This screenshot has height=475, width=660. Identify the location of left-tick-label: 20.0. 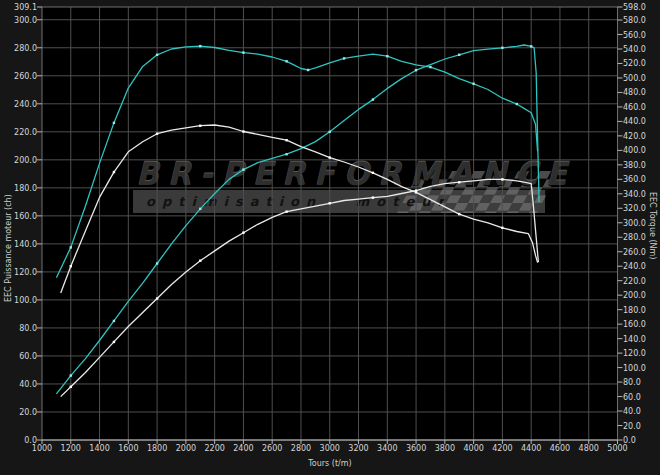
(20, 412).